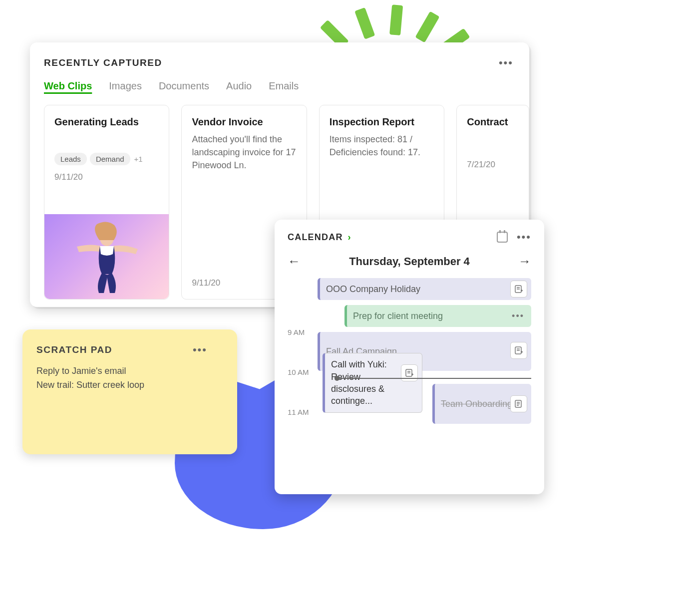  Describe the element at coordinates (381, 122) in the screenshot. I see `card-title: Inspection Report` at that location.